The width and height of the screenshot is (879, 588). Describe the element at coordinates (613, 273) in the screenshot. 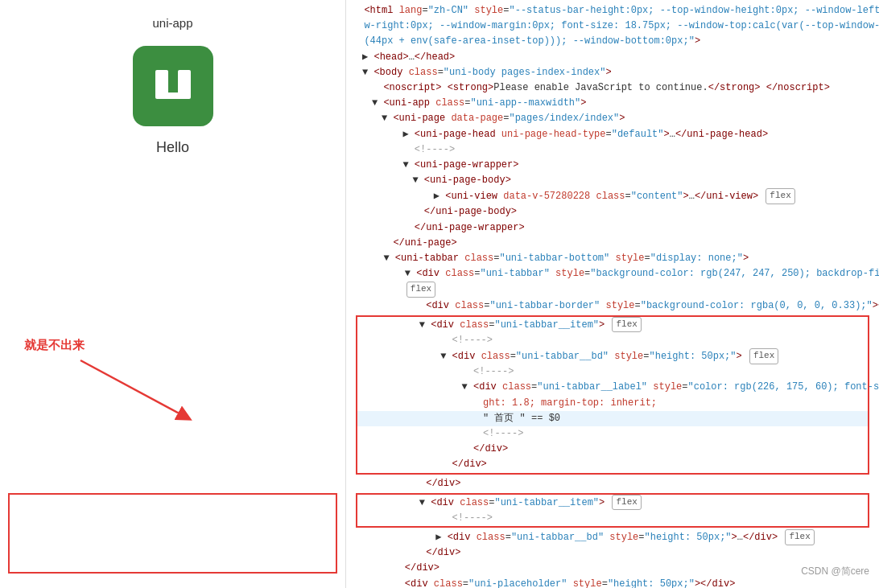

I see `code-line: ▼ <div class="uni-tabbar" style="backgro…` at that location.